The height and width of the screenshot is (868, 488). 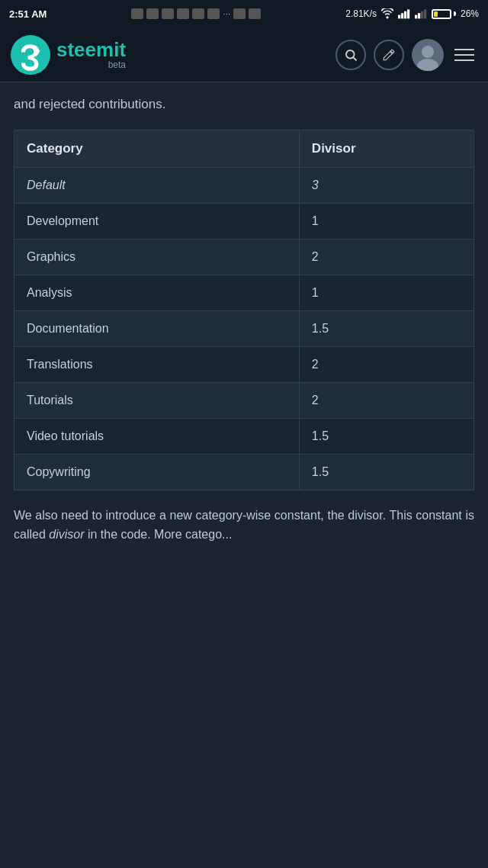 What do you see at coordinates (444, 14) in the screenshot?
I see `battery-indicator` at bounding box center [444, 14].